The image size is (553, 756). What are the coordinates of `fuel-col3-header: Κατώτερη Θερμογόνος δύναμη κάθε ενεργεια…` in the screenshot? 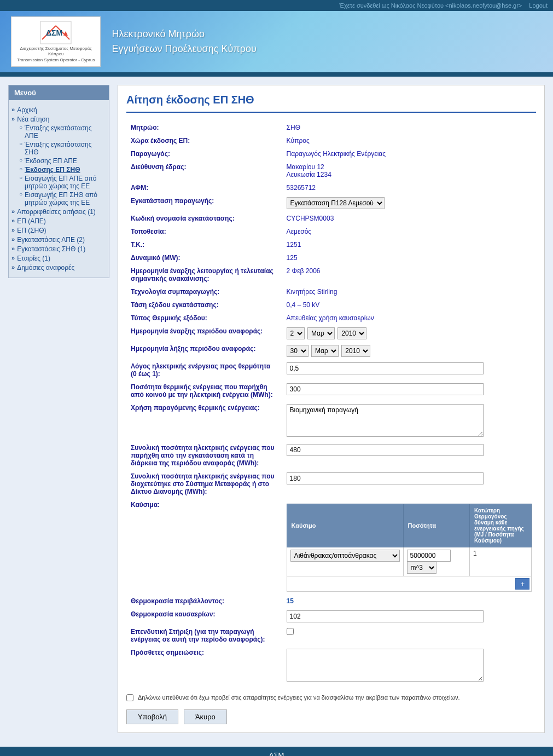 It's located at (501, 526).